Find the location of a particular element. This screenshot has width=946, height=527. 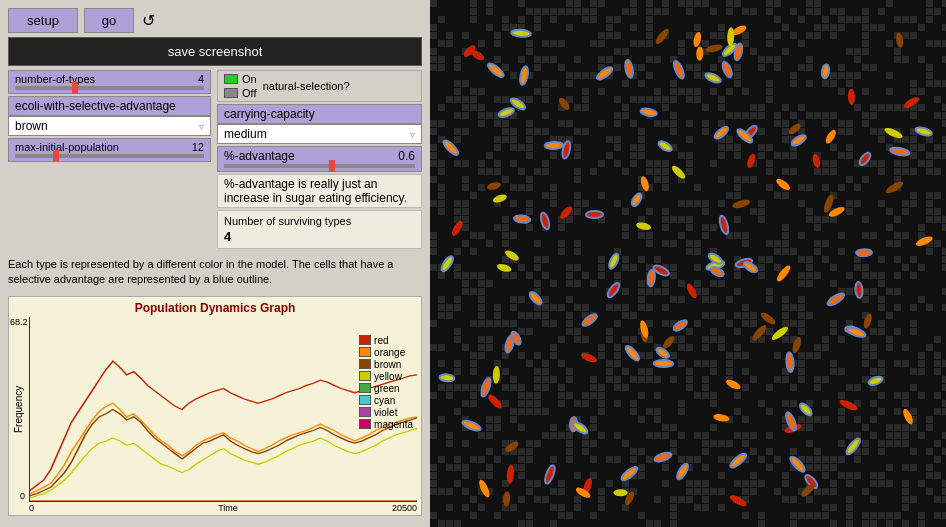

legend-label-red: red is located at coordinates (381, 340).